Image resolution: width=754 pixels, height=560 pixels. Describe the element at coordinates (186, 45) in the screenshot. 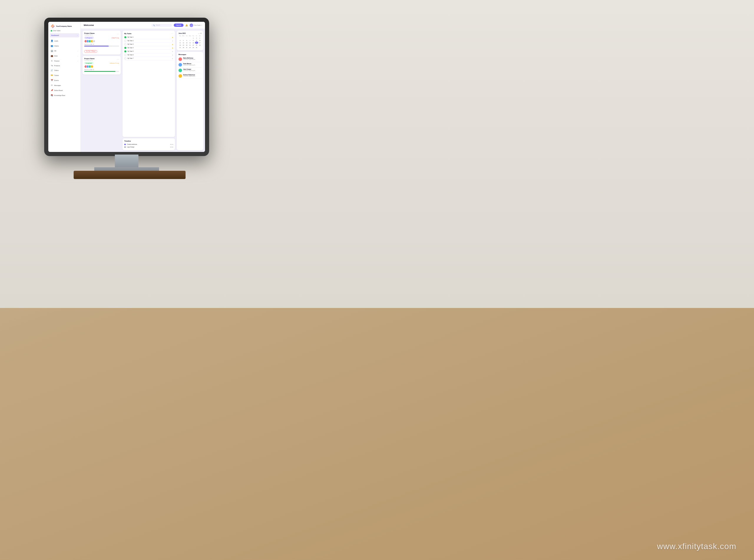

I see `cal-day: 20` at that location.